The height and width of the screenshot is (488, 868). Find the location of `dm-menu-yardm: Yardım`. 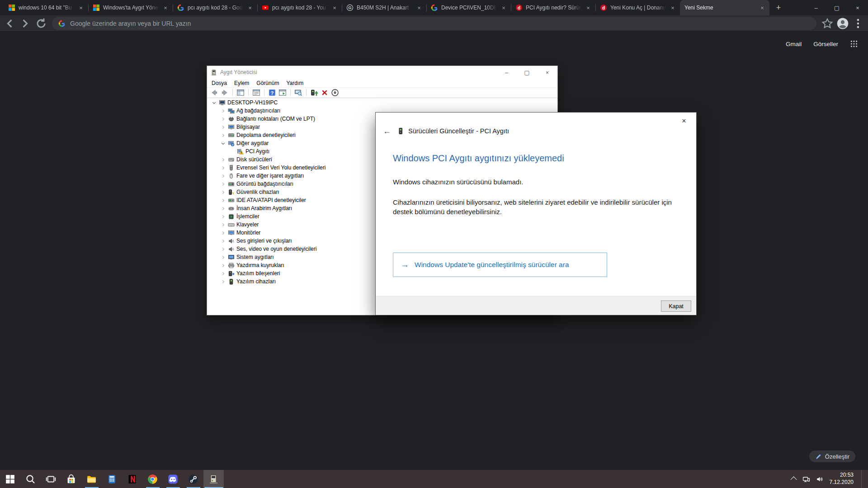

dm-menu-yardm: Yardım is located at coordinates (295, 83).